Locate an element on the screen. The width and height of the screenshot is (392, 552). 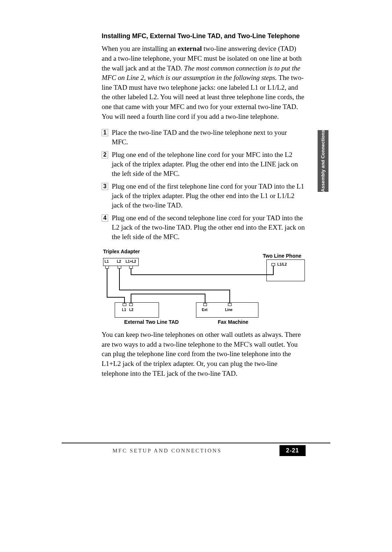
wiring-diagram: Triplex Adapter Two Line Phone External … is located at coordinates (203, 287).